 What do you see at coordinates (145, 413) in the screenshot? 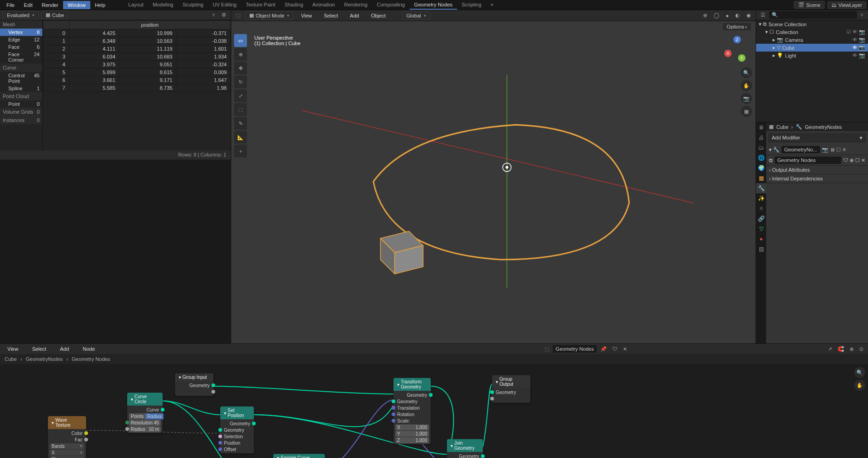
I see `node-curve-circle: ▾Curve Circle Curve PointsRadius Resolut…` at bounding box center [145, 413].